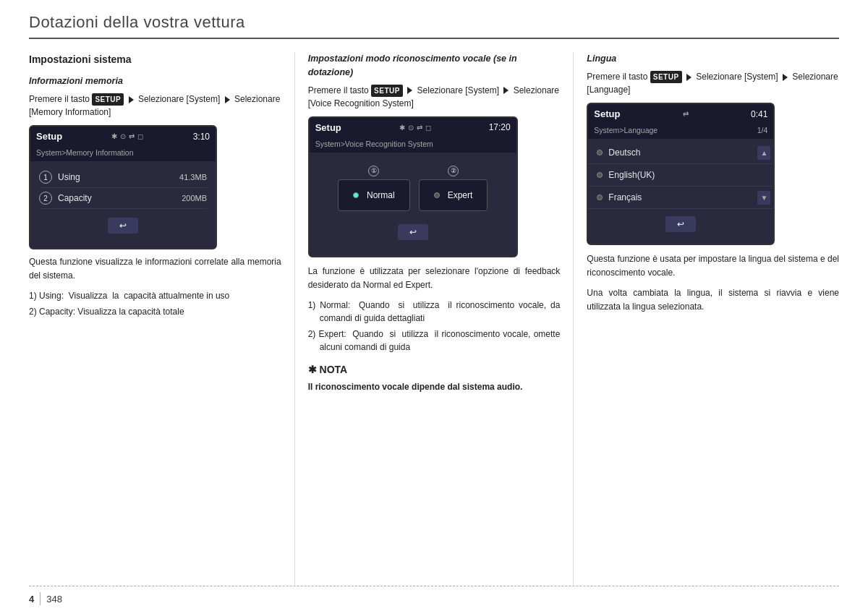  Describe the element at coordinates (123, 178) in the screenshot. I see `table-row: 1 Using 41.3MB` at that location.